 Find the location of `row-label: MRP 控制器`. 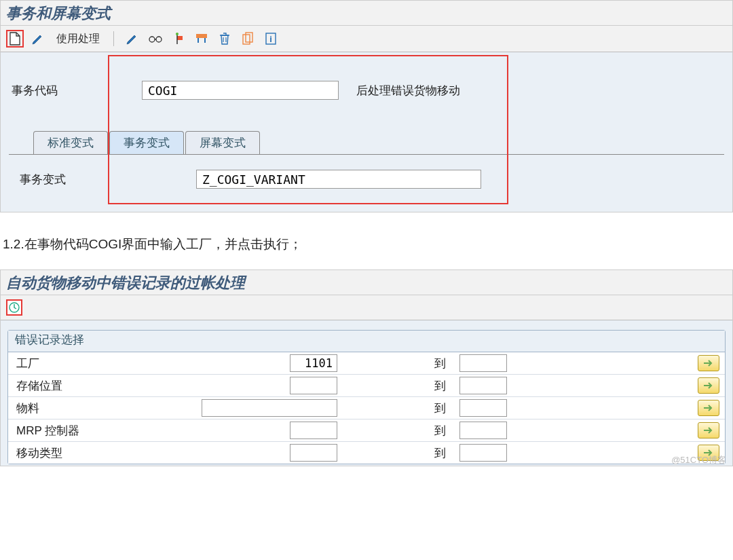

row-label: MRP 控制器 is located at coordinates (145, 430).